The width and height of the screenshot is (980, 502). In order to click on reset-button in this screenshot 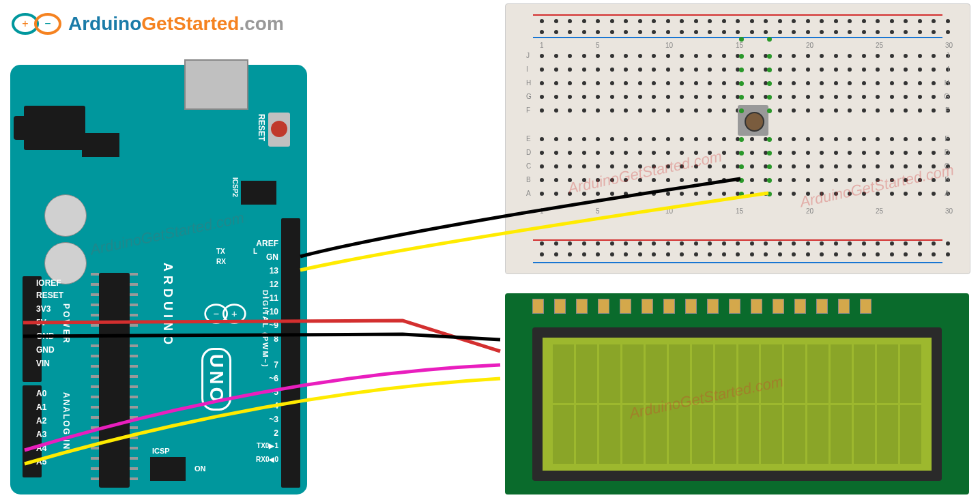, I will do `click(279, 130)`.